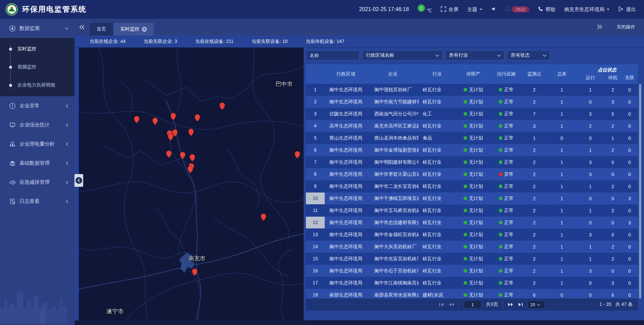 Image resolution: width=644 pixels, height=325 pixels. Describe the element at coordinates (472, 102) in the screenshot. I see `table-row: 2阆中生态环境局阆中市南方节能建材有砖瓦行业无计划正常21030` at that location.